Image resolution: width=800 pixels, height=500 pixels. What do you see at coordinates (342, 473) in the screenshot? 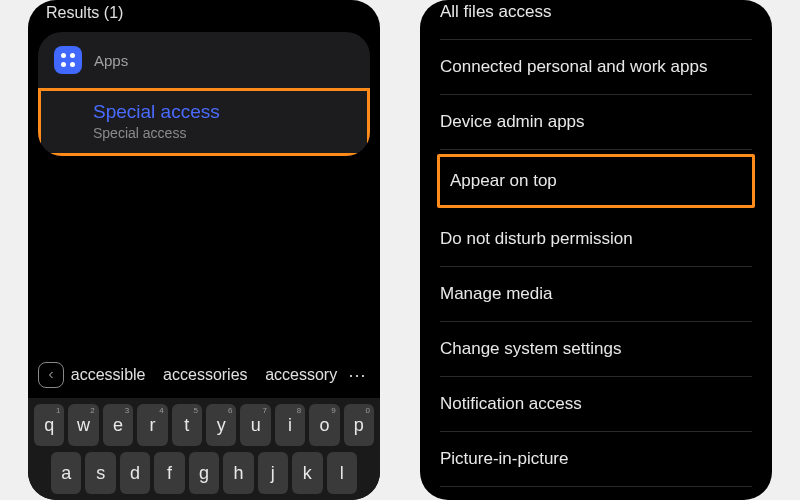
I see `key-l: l` at bounding box center [342, 473].